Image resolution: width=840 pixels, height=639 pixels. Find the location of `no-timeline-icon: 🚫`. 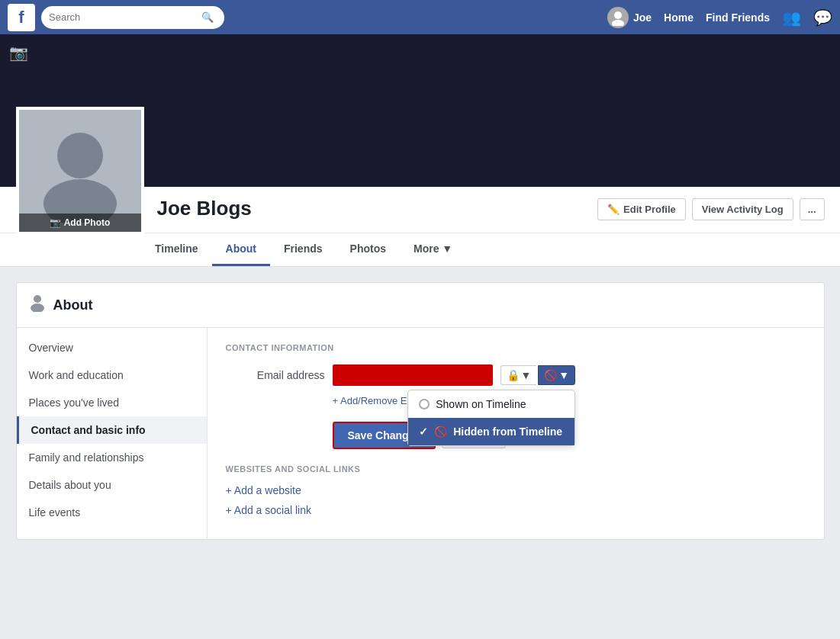

no-timeline-icon: 🚫 is located at coordinates (441, 432).